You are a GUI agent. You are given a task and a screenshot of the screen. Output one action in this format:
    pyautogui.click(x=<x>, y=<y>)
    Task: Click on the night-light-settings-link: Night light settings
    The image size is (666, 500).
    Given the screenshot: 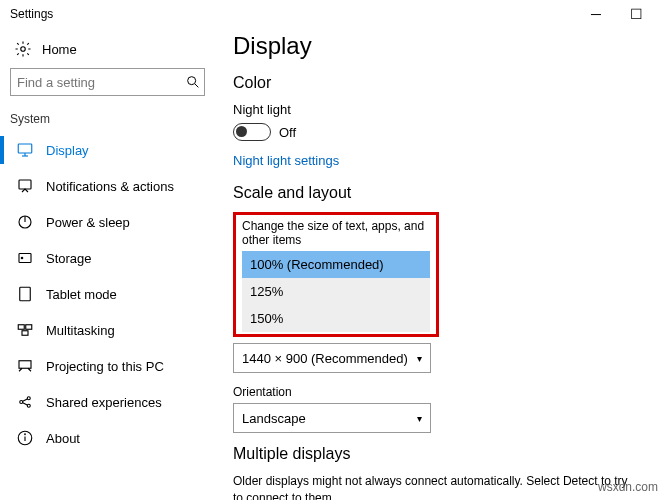 What is the action you would take?
    pyautogui.click(x=286, y=160)
    